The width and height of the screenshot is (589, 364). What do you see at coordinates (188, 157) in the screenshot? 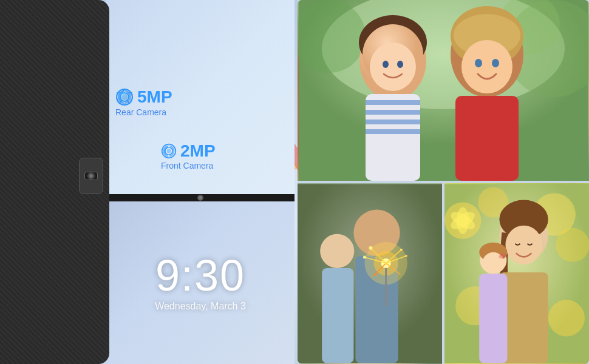
I see `front-camera-annotation: 2MP Front Camera` at bounding box center [188, 157].